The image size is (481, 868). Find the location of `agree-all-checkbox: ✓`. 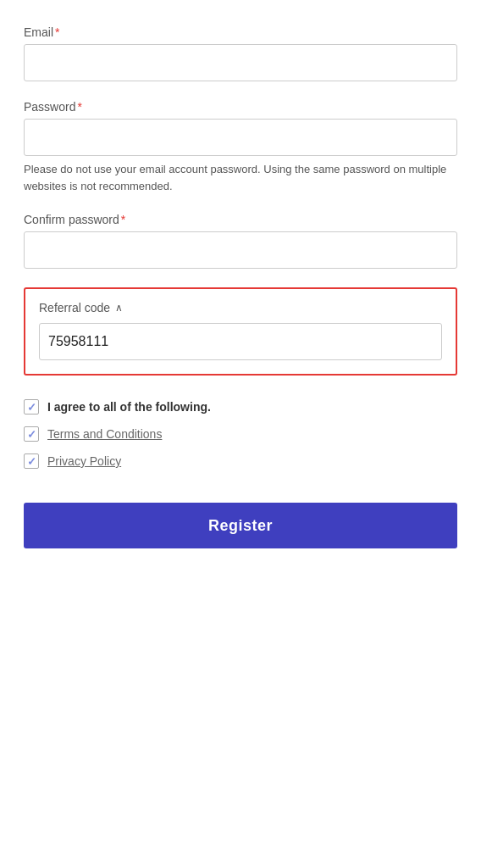

agree-all-checkbox: ✓ is located at coordinates (31, 407).